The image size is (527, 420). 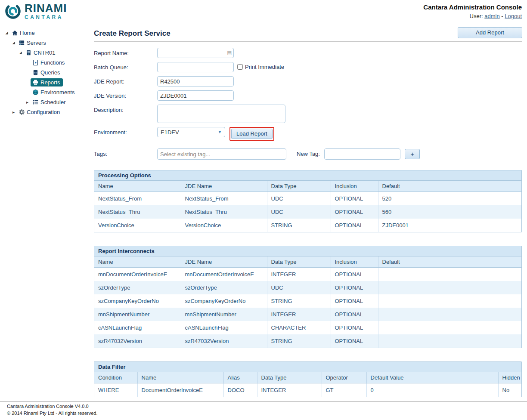 What do you see at coordinates (432, 390) in the screenshot?
I see `table-cell: 0` at bounding box center [432, 390].